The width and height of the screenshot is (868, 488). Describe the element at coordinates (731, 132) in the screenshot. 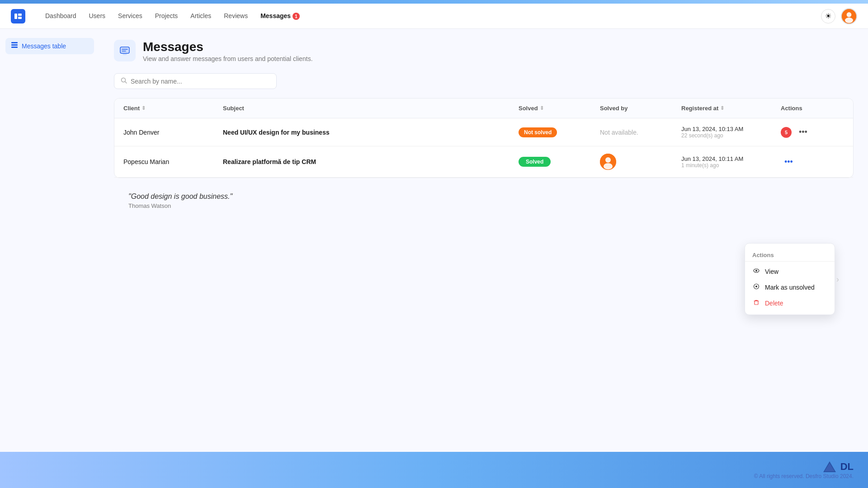

I see `registered-at: Jun 13, 2024, 10:13 AM 22 second(s) ago` at that location.